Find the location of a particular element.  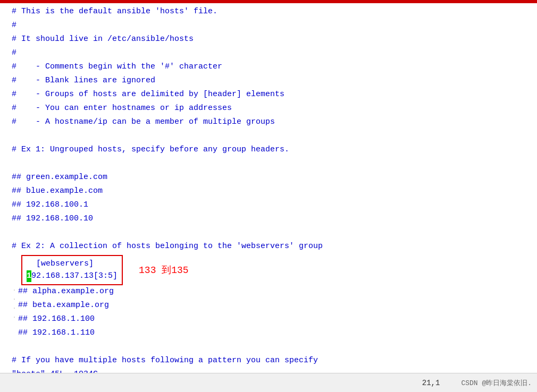

line-27-text: # If you have multiple hosts following a… is located at coordinates (165, 361).